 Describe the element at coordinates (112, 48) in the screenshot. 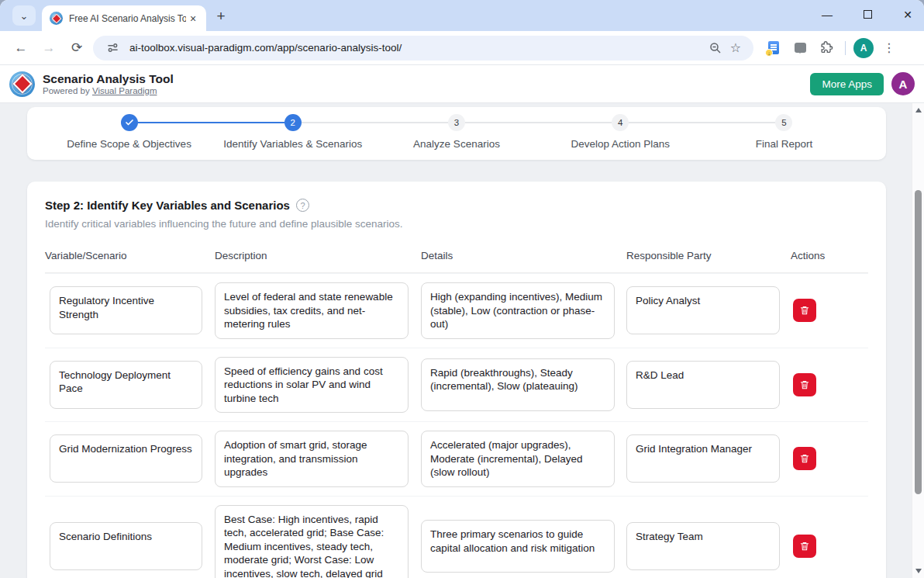

I see `site-settings-icon` at that location.